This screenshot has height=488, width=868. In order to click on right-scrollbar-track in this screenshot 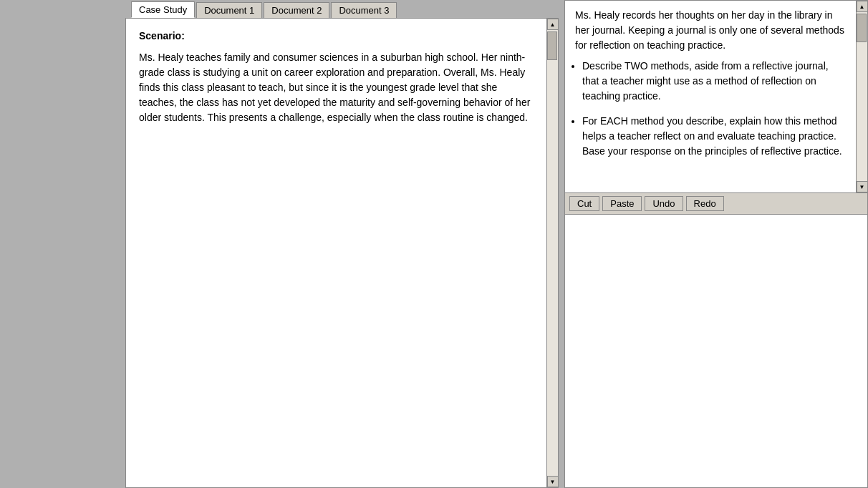, I will do `click(862, 97)`.